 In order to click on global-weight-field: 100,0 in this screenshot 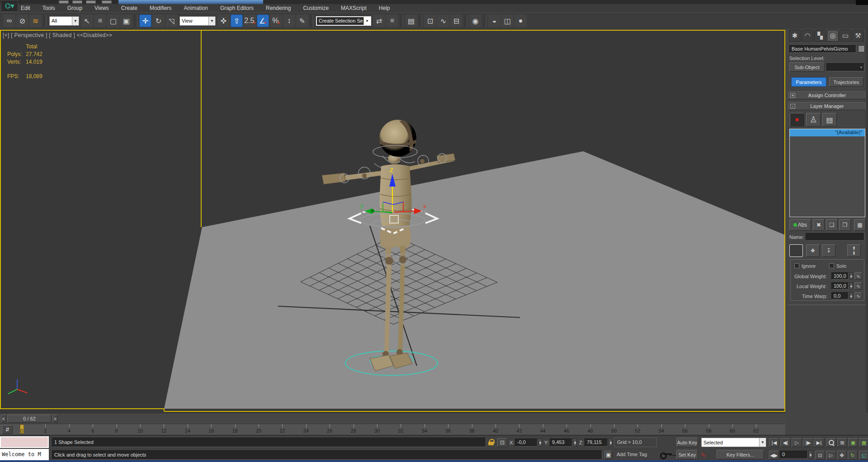, I will do `click(840, 276)`.